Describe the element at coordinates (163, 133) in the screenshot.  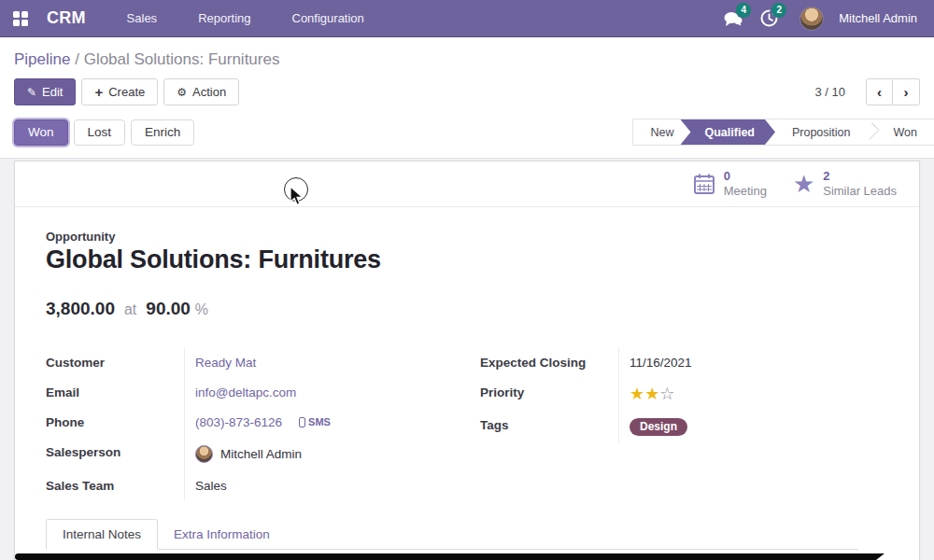
I see `enrich-button: Enrich` at that location.